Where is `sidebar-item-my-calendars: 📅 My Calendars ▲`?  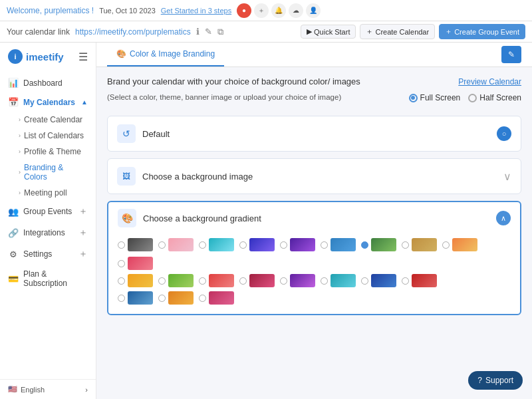 sidebar-item-my-calendars: 📅 My Calendars ▲ is located at coordinates (48, 102).